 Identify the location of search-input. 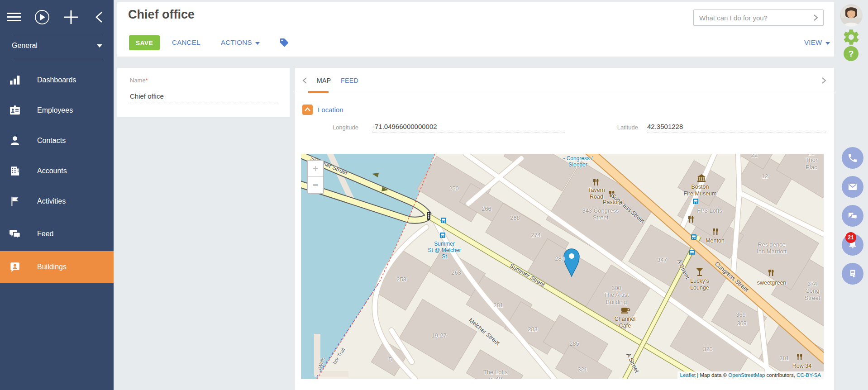
(754, 18).